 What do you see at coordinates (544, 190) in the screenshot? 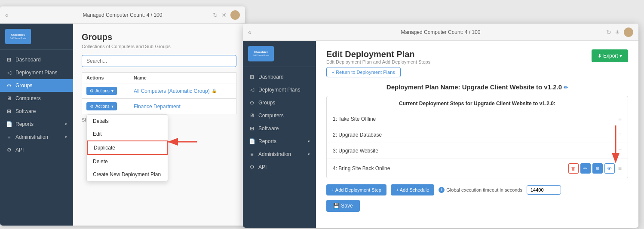
I see `timeout-input` at bounding box center [544, 190].